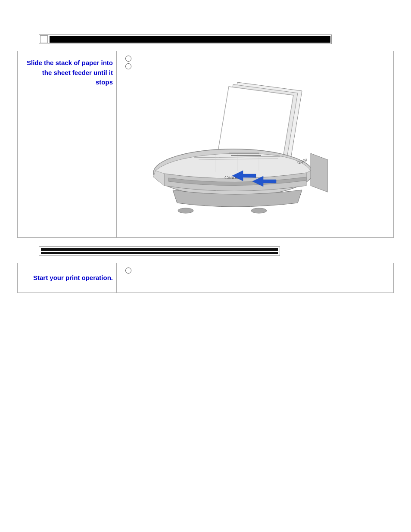 The height and width of the screenshot is (532, 411). I want to click on progress-bar-2-container, so click(206, 251).